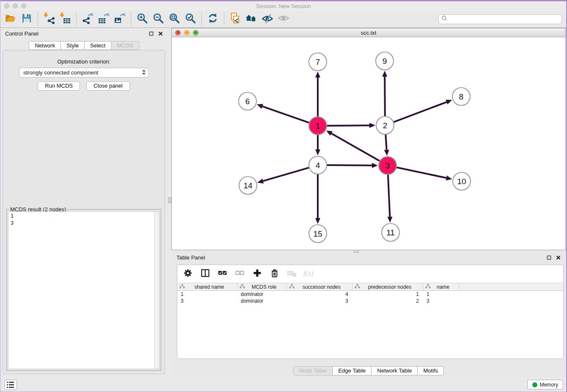 This screenshot has width=567, height=392. Describe the element at coordinates (388, 166) in the screenshot. I see `graph-node-3: 3` at that location.